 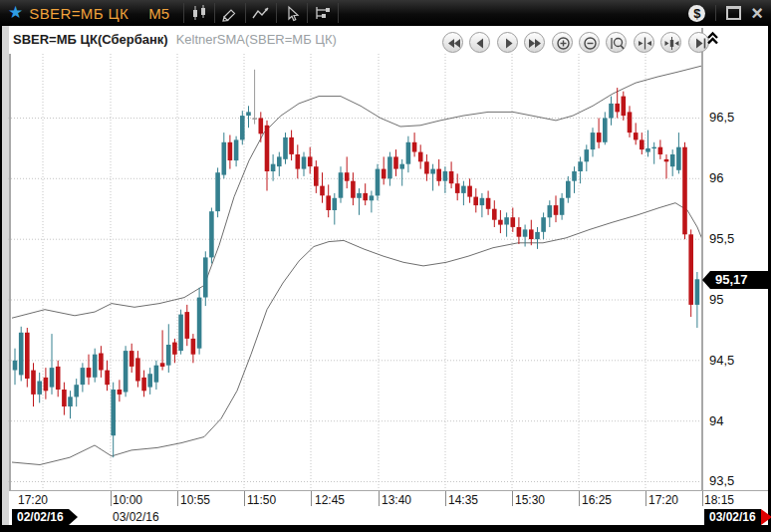 I want to click on plot-bottom-border, so click(x=388, y=490).